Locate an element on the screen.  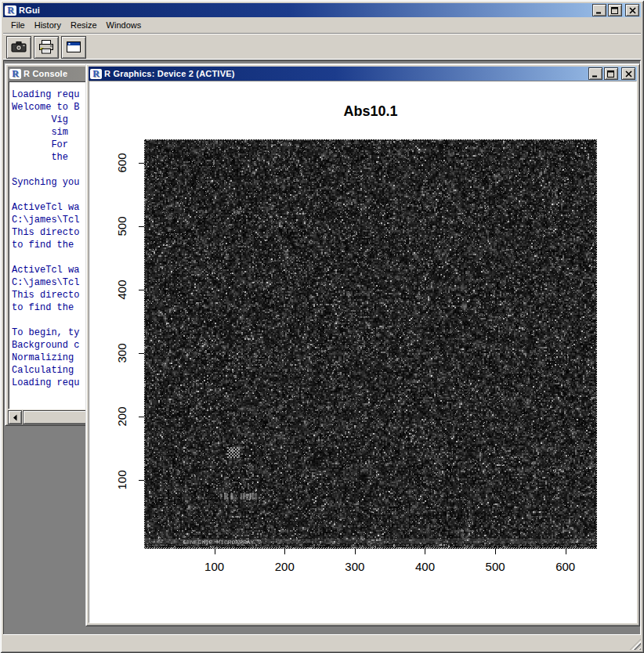
y-tick-label: 300 is located at coordinates (122, 353).